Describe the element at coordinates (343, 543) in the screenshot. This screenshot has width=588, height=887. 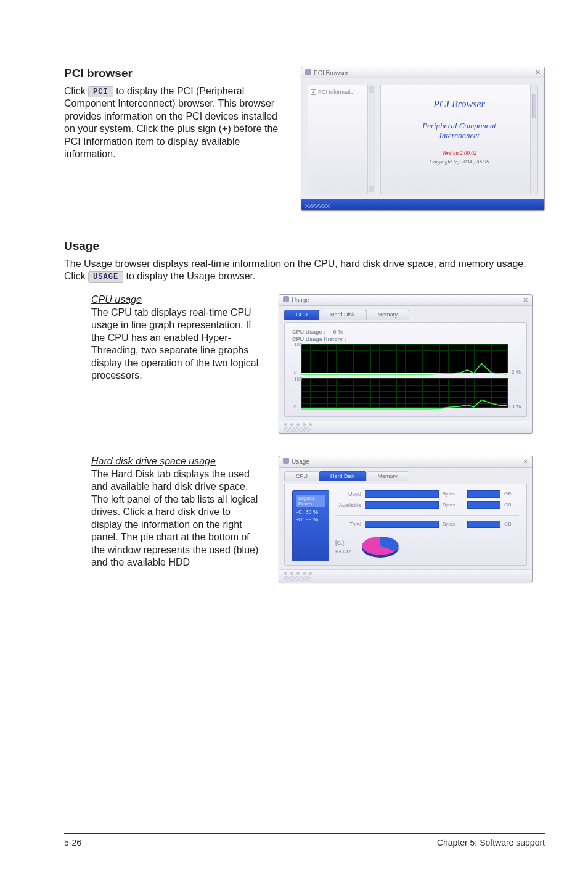
I see `legend-drive: [C:]` at that location.